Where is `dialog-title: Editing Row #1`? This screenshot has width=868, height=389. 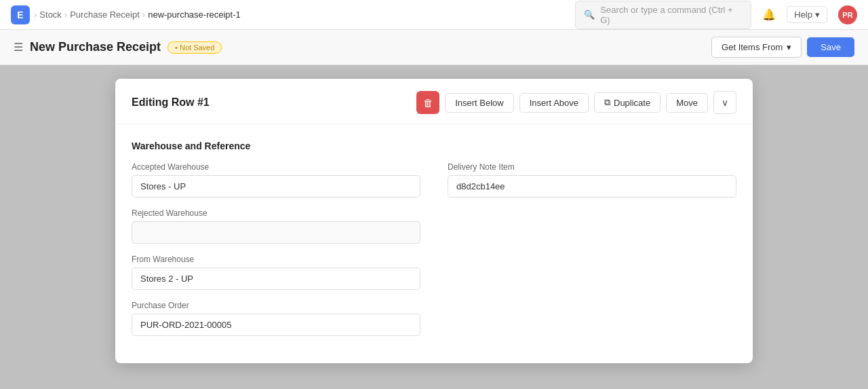
dialog-title: Editing Row #1 is located at coordinates (171, 103).